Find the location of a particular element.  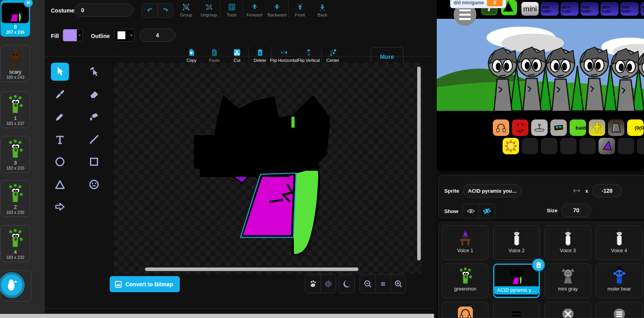

canvas-vertical-scrollbar is located at coordinates (419, 164).